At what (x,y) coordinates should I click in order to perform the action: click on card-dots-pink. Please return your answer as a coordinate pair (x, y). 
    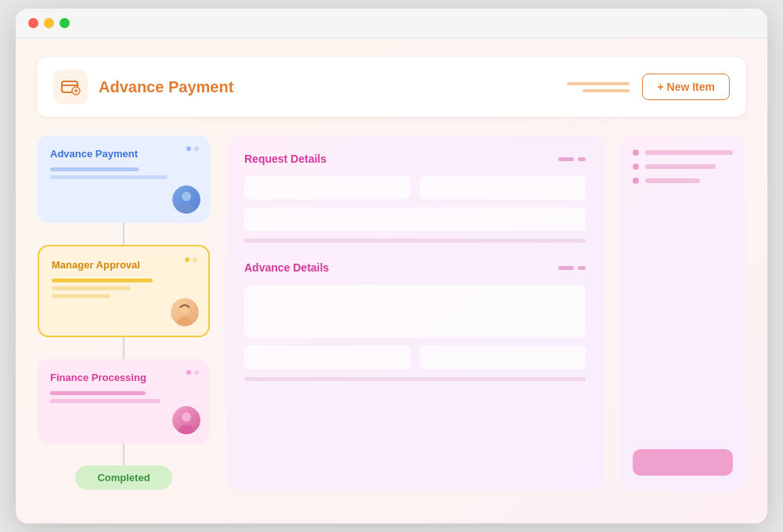
    Looking at the image, I should click on (193, 372).